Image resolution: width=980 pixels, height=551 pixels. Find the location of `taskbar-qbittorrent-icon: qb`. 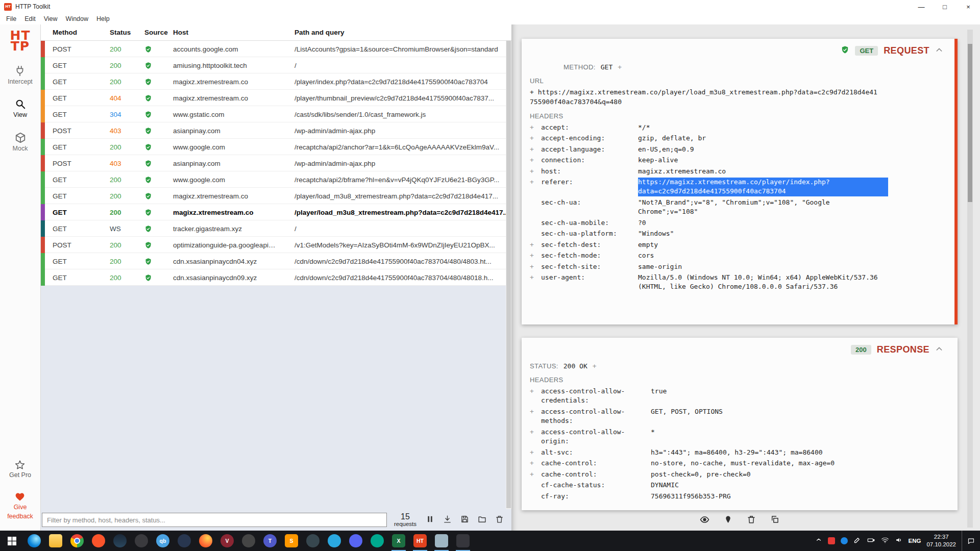

taskbar-qbittorrent-icon: qb is located at coordinates (163, 541).